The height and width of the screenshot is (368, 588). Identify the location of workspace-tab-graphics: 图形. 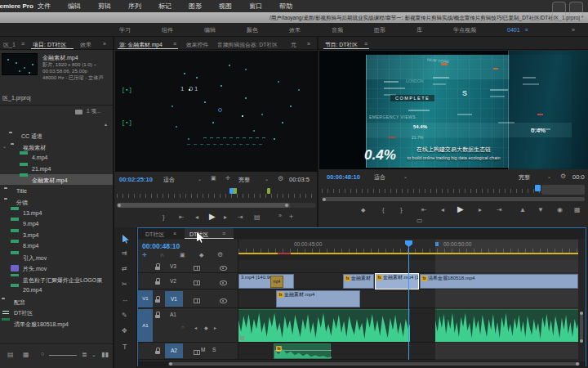
(380, 30).